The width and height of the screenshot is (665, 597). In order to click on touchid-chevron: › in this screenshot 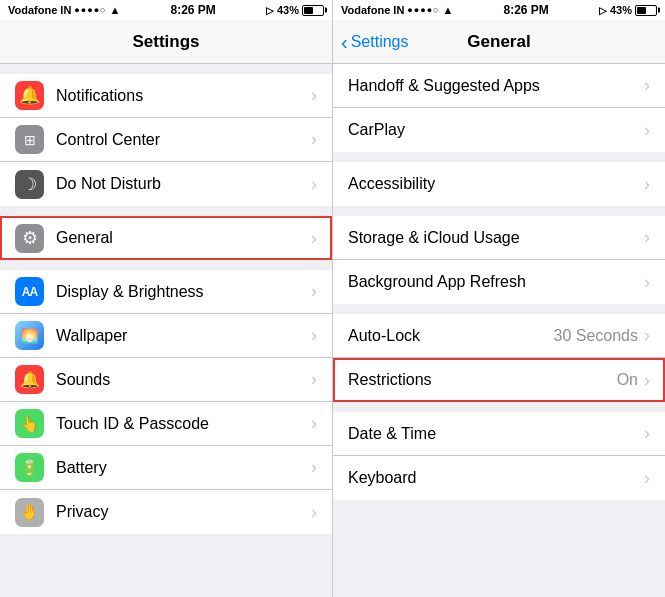, I will do `click(314, 424)`.